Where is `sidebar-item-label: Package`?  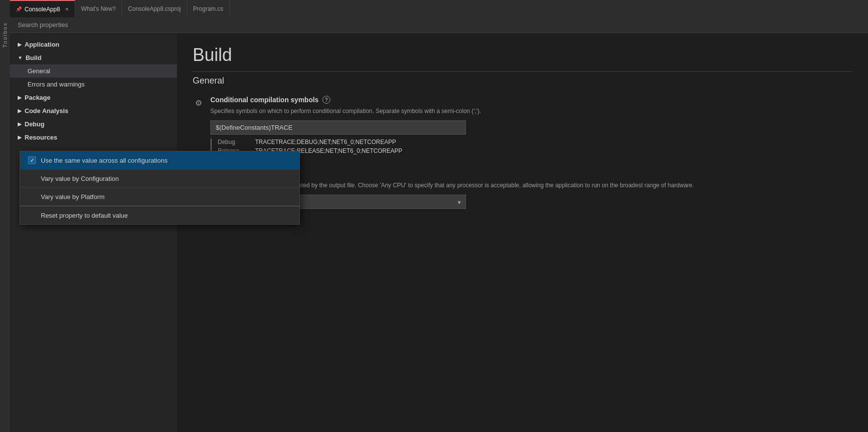
sidebar-item-label: Package is located at coordinates (37, 97).